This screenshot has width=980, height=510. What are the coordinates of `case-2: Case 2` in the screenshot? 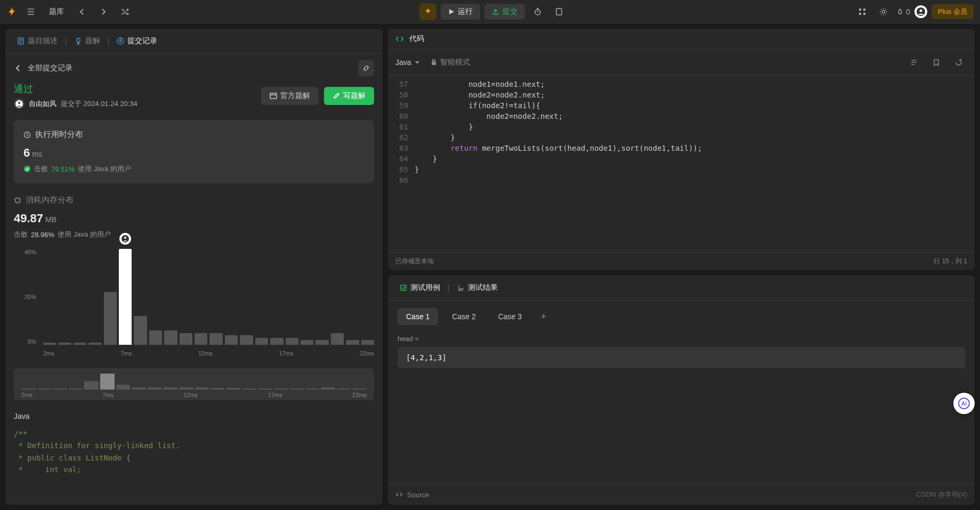 It's located at (464, 317).